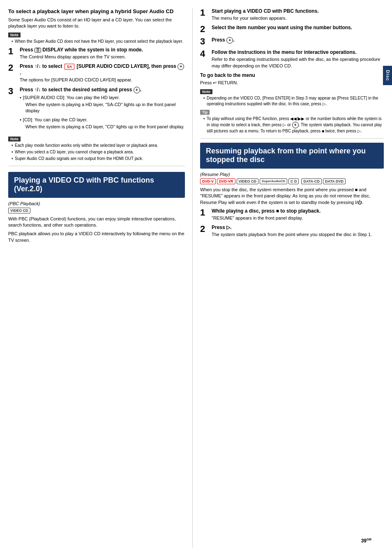 The width and height of the screenshot is (392, 556). Describe the element at coordinates (204, 42) in the screenshot. I see `pbc-step-num-3: 3` at that location.